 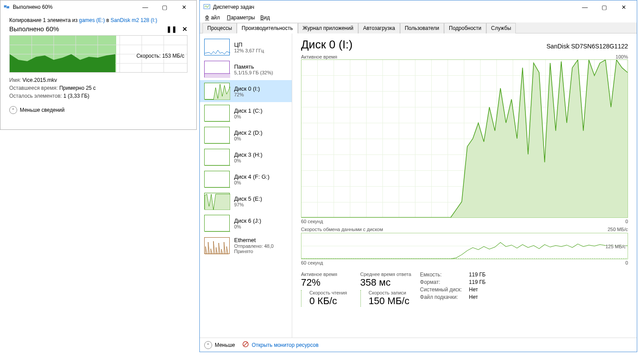 What do you see at coordinates (248, 111) in the screenshot?
I see `sidebar-item-title: Диск 1 (C:)` at bounding box center [248, 111].